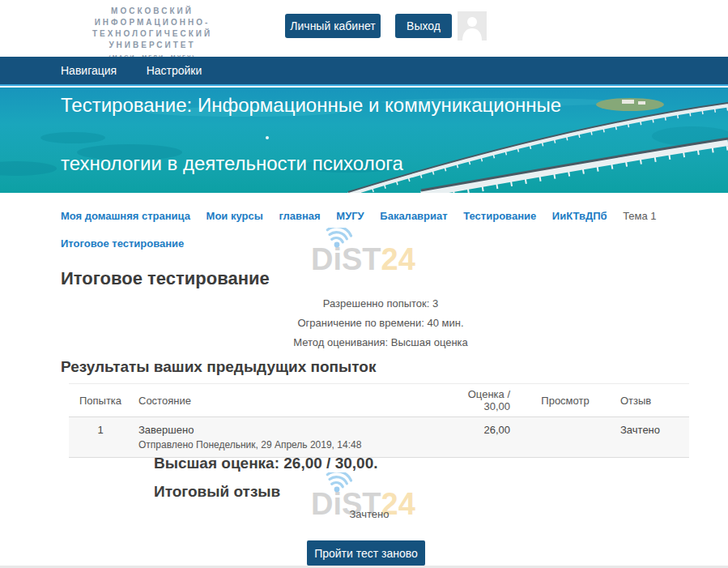 Image resolution: width=728 pixels, height=568 pixels. What do you see at coordinates (424, 26) in the screenshot?
I see `logout-button: Выход` at bounding box center [424, 26].